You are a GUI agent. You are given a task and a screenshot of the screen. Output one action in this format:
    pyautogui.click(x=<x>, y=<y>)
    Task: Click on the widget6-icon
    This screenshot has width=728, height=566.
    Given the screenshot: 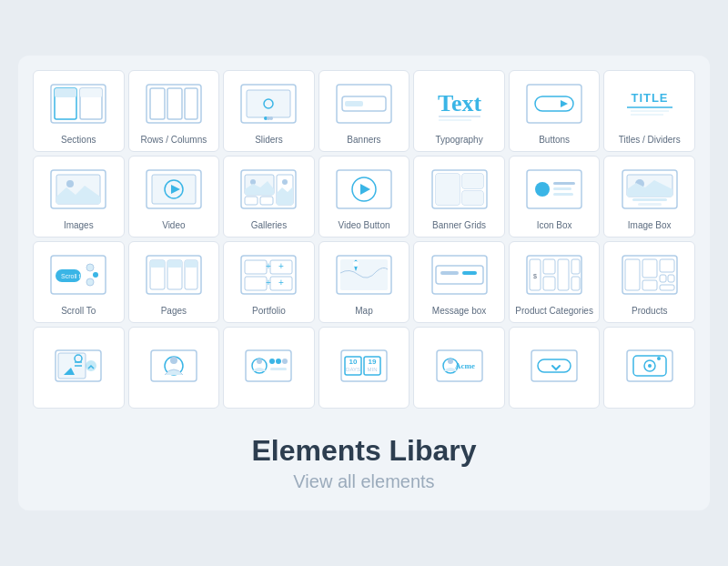 What is the action you would take?
    pyautogui.click(x=555, y=366)
    